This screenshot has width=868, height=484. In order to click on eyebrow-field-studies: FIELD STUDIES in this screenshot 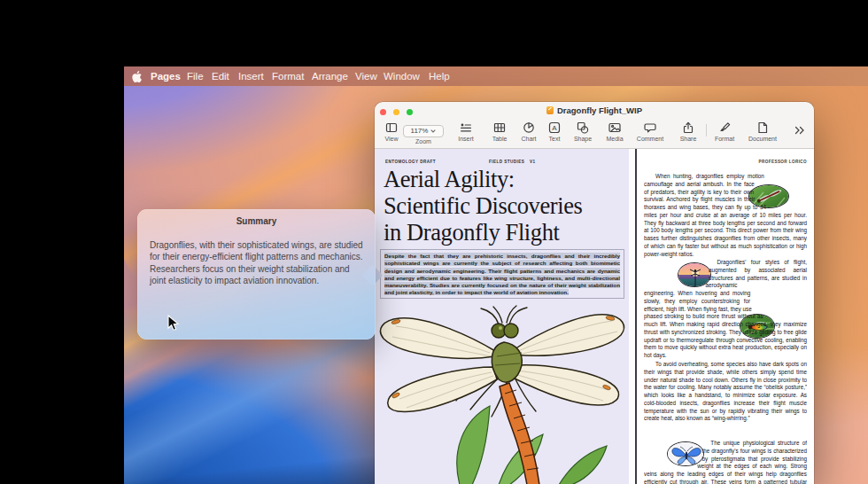, I will do `click(507, 161)`.